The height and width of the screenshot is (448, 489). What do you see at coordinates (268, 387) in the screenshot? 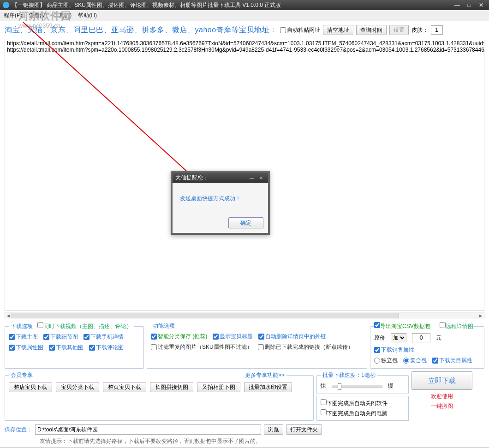
I see `watermark-button: 批量加水印设置` at bounding box center [268, 387].